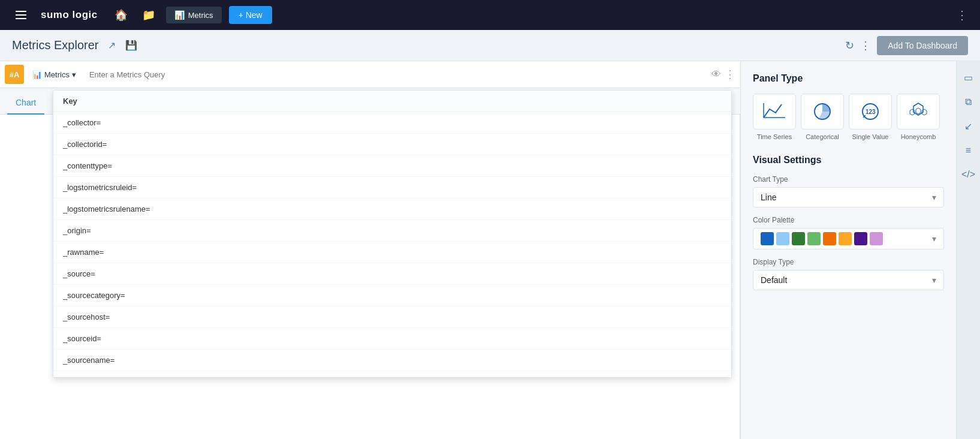  I want to click on svg-text: 123, so click(870, 112).